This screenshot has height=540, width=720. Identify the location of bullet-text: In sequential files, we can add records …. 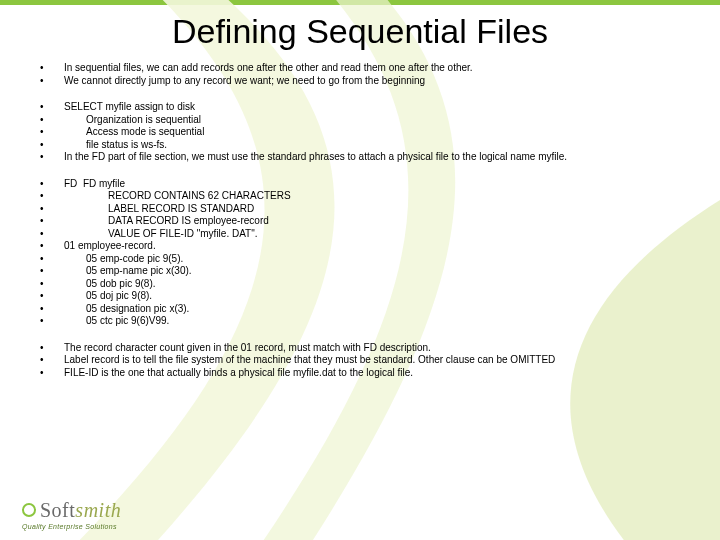
(377, 68).